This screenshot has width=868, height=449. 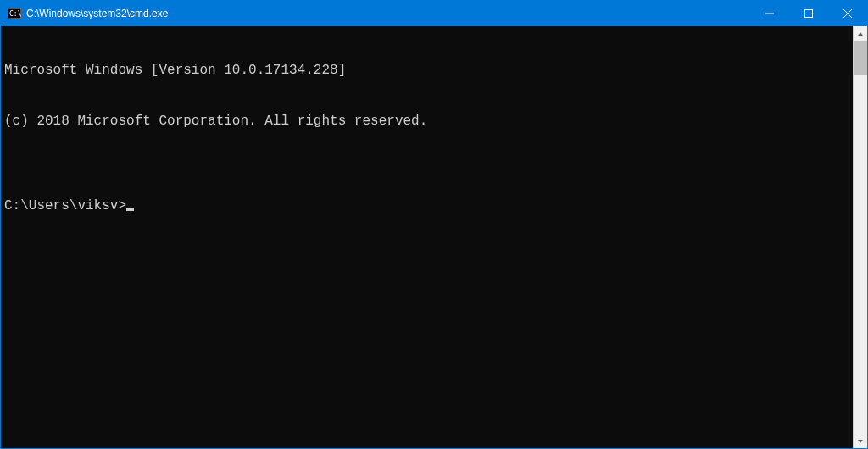 I want to click on cmd-icon: C:\, so click(x=14, y=14).